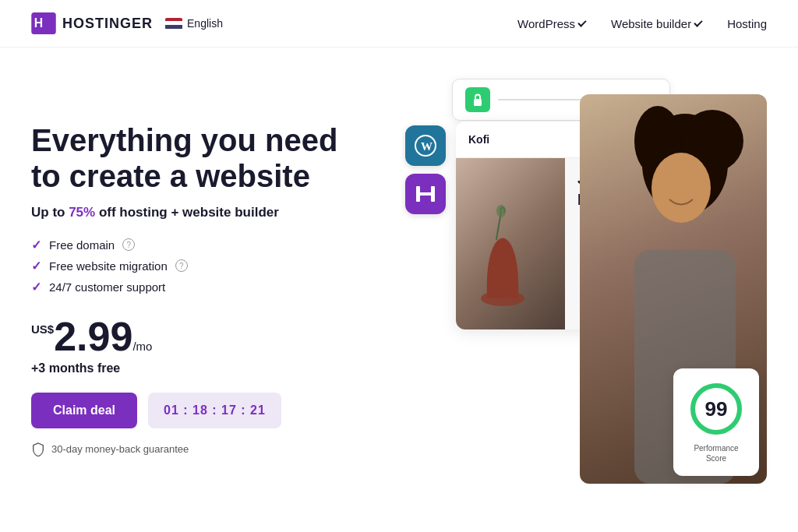 The height and width of the screenshot is (532, 798). Describe the element at coordinates (203, 213) in the screenshot. I see `hero-subtitle: Up to 75% off hosting + website builder` at that location.